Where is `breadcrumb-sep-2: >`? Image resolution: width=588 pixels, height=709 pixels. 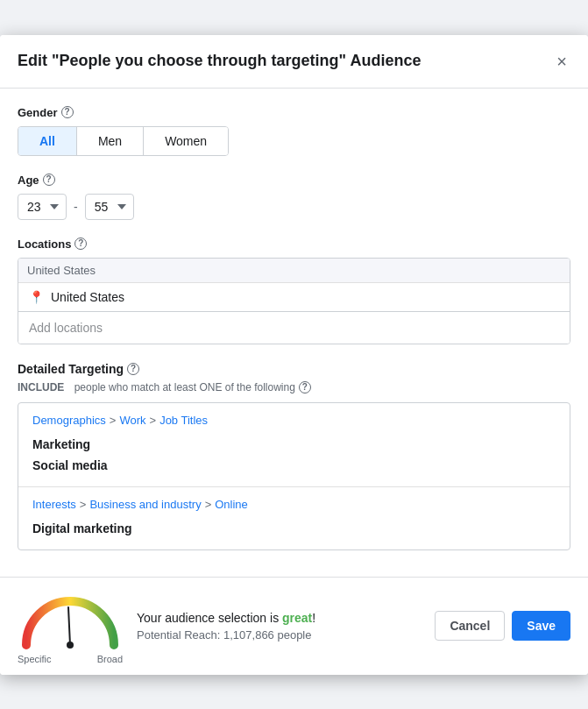
breadcrumb-sep-2: > is located at coordinates (153, 421).